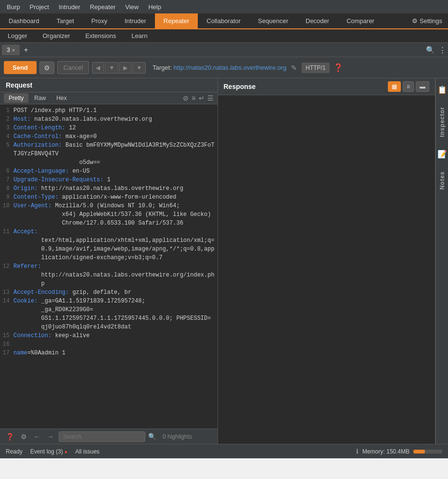 This screenshot has height=479, width=448. Describe the element at coordinates (399, 451) in the screenshot. I see `status-right: ℹ Memory: 150.4MB` at that location.